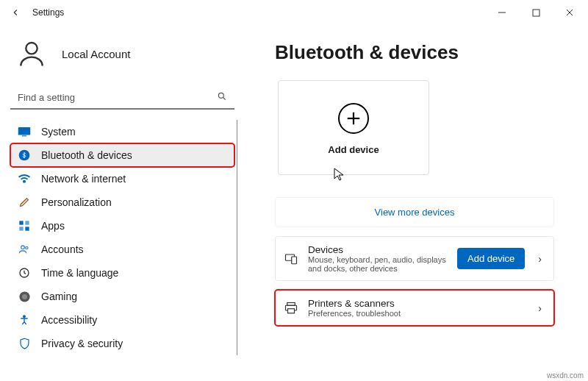 The height and width of the screenshot is (381, 588). I want to click on wifi-icon, so click(24, 179).